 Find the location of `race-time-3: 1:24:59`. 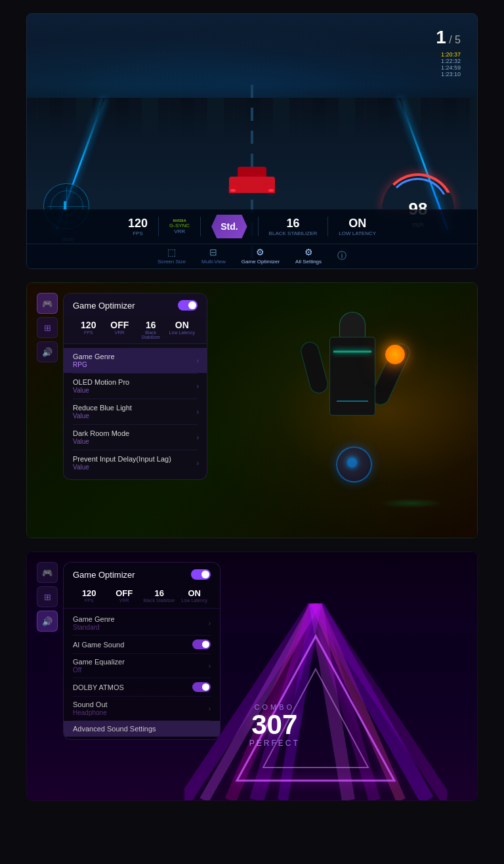

race-time-3: 1:24:59 is located at coordinates (448, 68).